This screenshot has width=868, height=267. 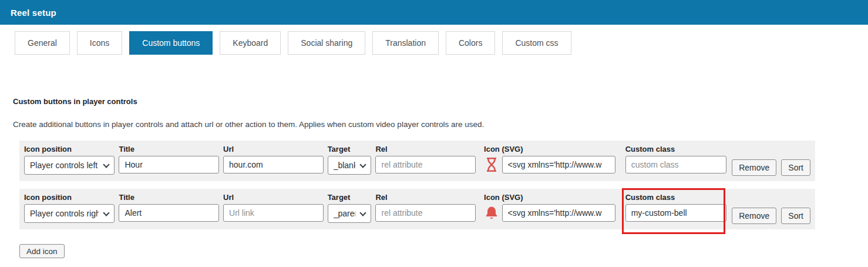 What do you see at coordinates (417, 209) in the screenshot?
I see `custom-button-row-2: Icon position Player controls right Titl…` at bounding box center [417, 209].